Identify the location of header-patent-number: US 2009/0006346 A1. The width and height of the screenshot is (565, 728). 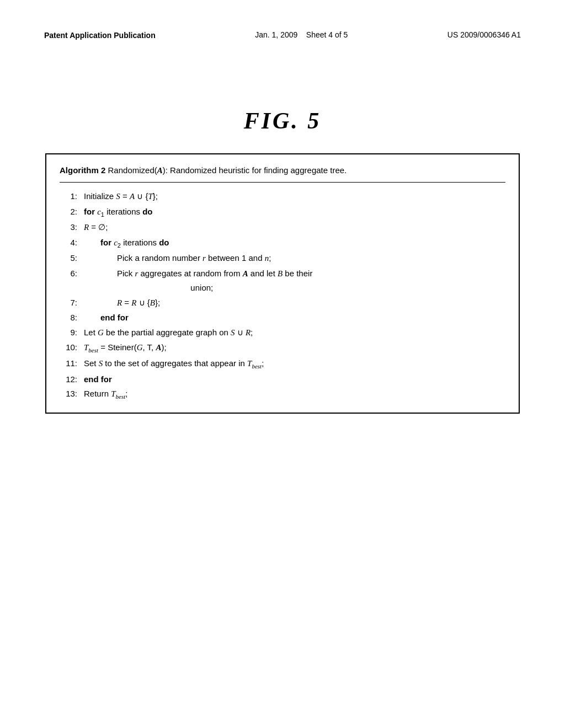
(484, 35).